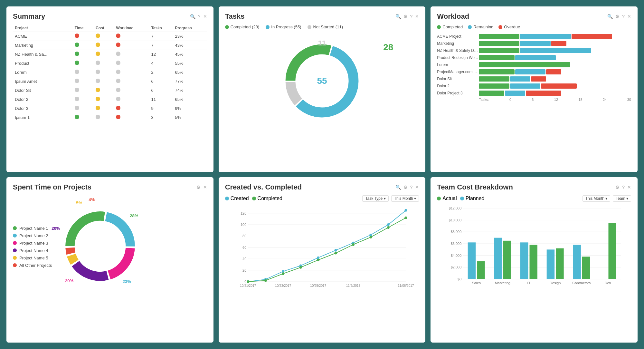 This screenshot has height=349, width=644. Describe the element at coordinates (475, 199) in the screenshot. I see `planned-label: Planned` at that location.